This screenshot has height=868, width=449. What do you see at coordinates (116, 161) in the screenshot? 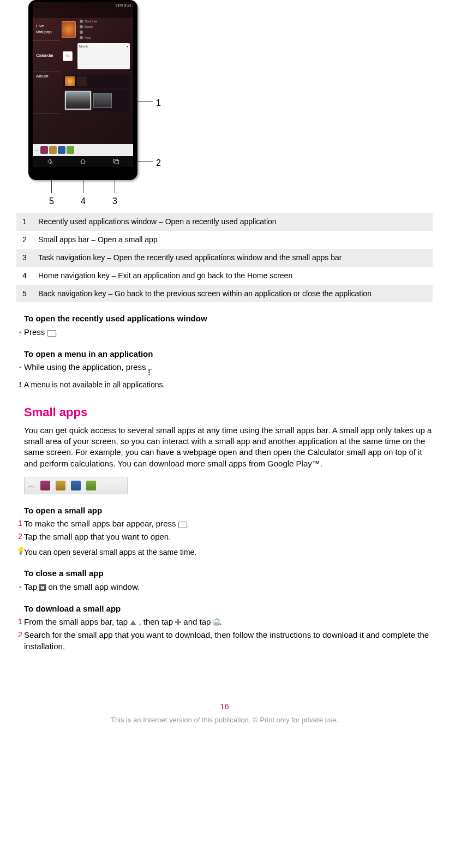
I see `recents-key-icon` at bounding box center [116, 161].